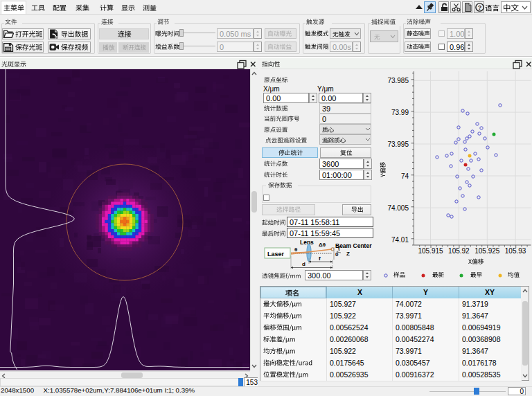  What do you see at coordinates (307, 242) in the screenshot?
I see `svg-text: Lens` at bounding box center [307, 242].